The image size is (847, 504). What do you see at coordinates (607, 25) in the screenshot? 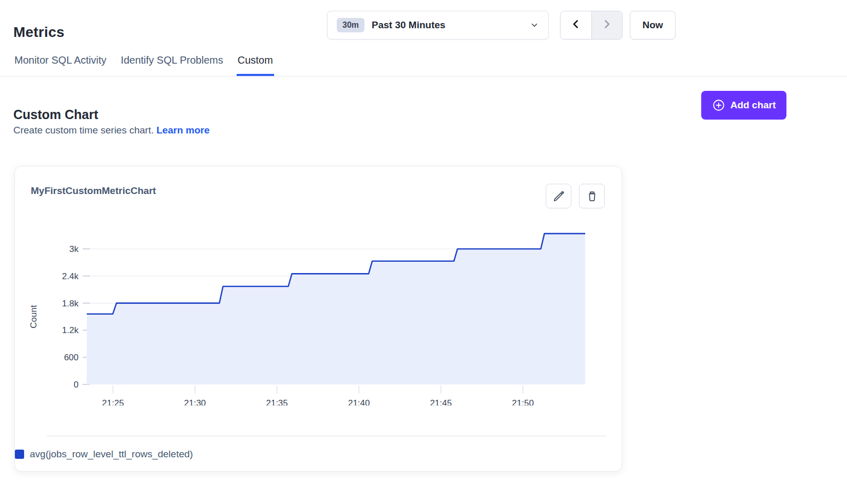
I see `next-time-button` at bounding box center [607, 25].